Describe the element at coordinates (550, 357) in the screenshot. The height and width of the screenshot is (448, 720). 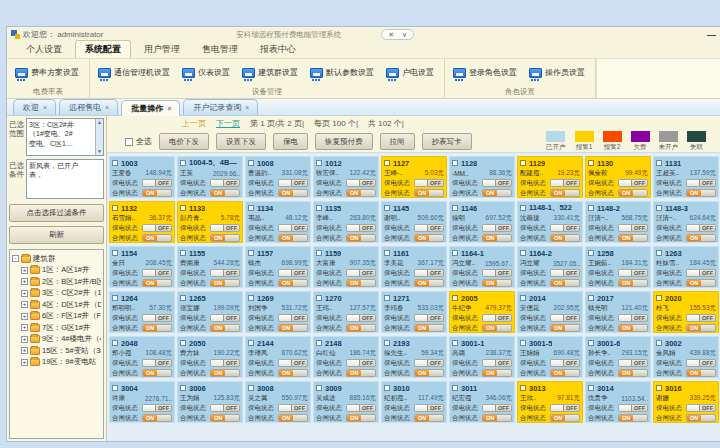
I see `room-card: 3001-5 王娟娟 690.48元 保电状态 OFF 合闸状态 ON` at that location.